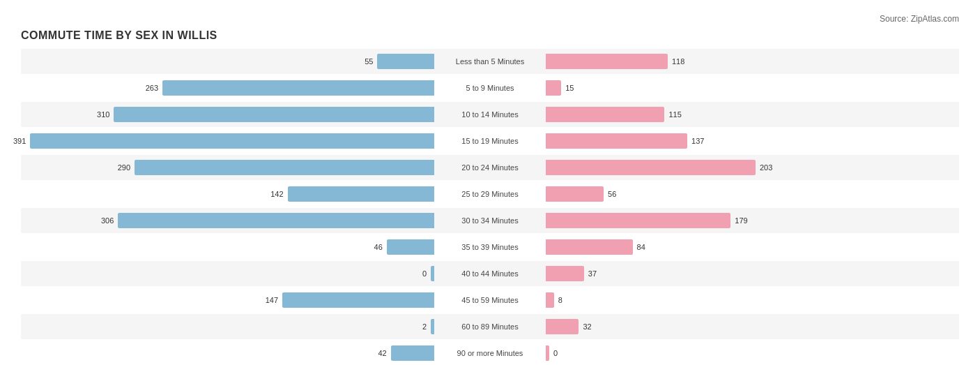 Image resolution: width=980 pixels, height=365 pixels. Describe the element at coordinates (753, 141) in the screenshot. I see `right-side: 137` at that location.